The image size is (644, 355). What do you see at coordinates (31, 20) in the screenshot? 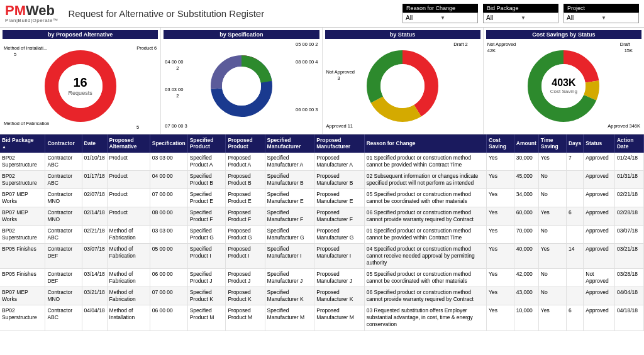
I see `logo-sub: Plan|Build|Operate™` at bounding box center [31, 20].